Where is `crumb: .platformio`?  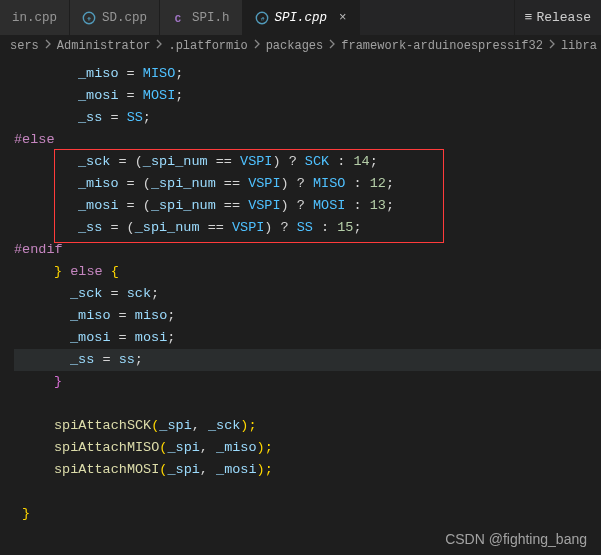
crumb: .platformio is located at coordinates (208, 46).